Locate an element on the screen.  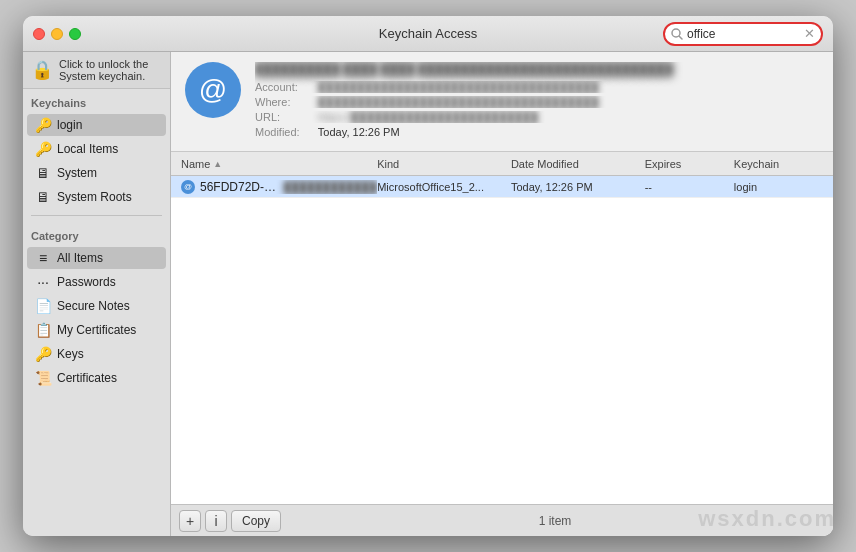
search-container: office ✕ is located at coordinates (743, 34).